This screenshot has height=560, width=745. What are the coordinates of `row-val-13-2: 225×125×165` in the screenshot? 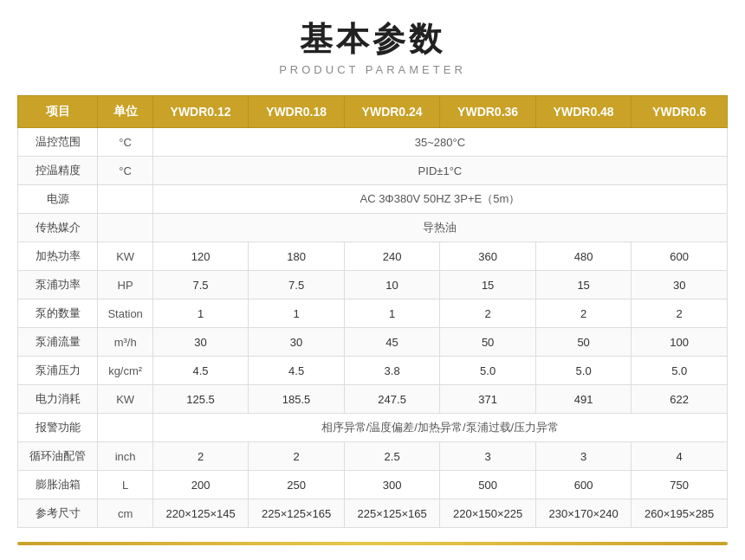 It's located at (392, 514).